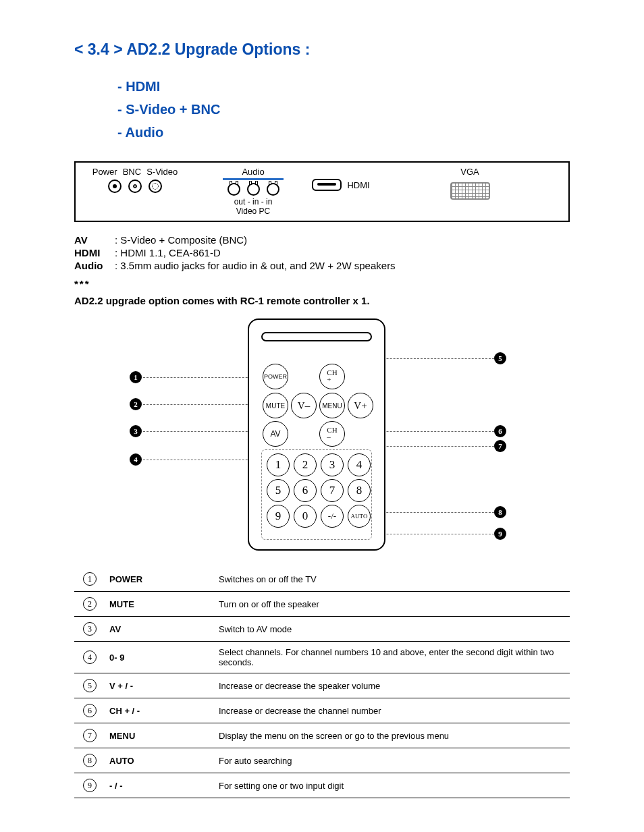 Image resolution: width=644 pixels, height=832 pixels. What do you see at coordinates (167, 252) in the screenshot?
I see `spec-hdmi-value: : HDMI 1.1, CEA-861-D` at bounding box center [167, 252].